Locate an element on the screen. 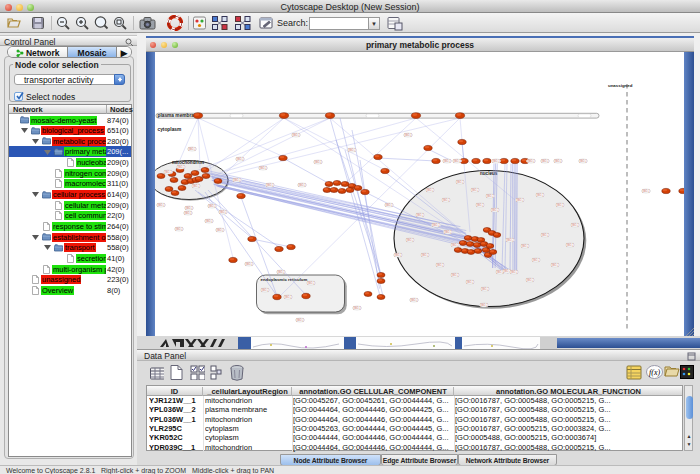 Image resolution: width=700 pixels, height=474 pixels. svg-text: endoplasmic reticulum is located at coordinates (284, 280).